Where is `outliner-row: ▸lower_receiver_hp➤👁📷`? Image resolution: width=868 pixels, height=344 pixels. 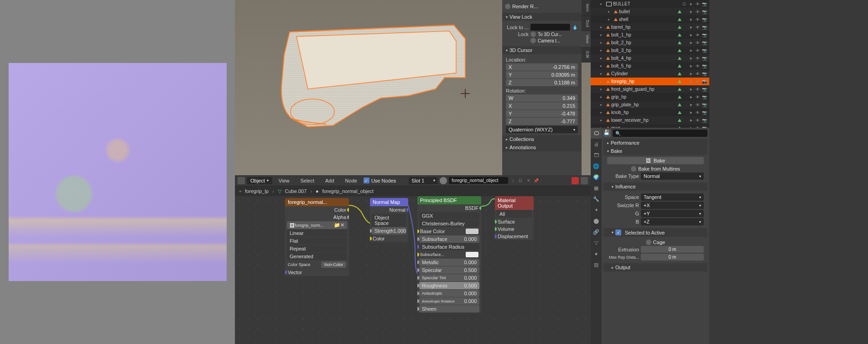
outliner-row: ▸lower_receiver_hp➤👁📷 is located at coordinates (650, 120).